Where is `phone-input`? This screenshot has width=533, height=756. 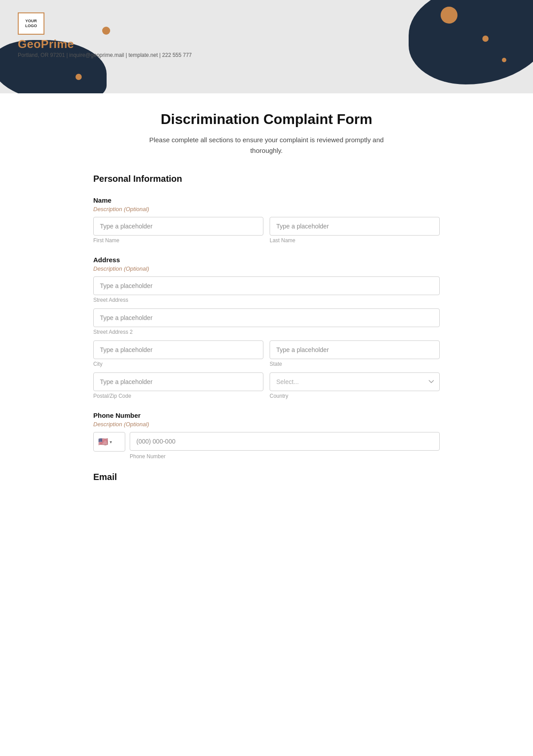 phone-input is located at coordinates (285, 441).